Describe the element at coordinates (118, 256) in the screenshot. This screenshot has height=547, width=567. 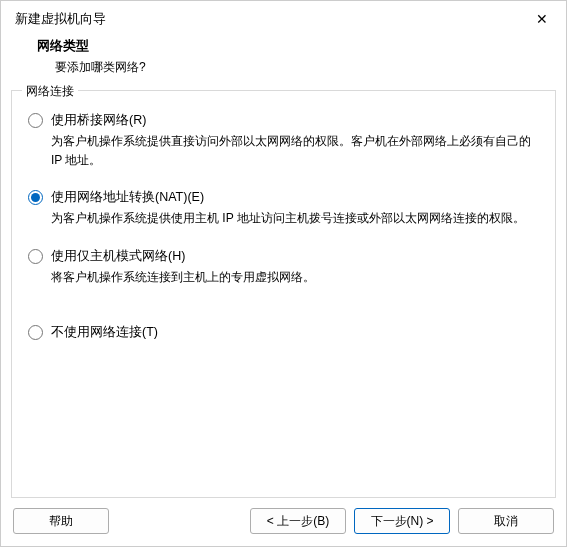
I see `option-hostonly-label: 使用仅主机模式网络(H)` at that location.